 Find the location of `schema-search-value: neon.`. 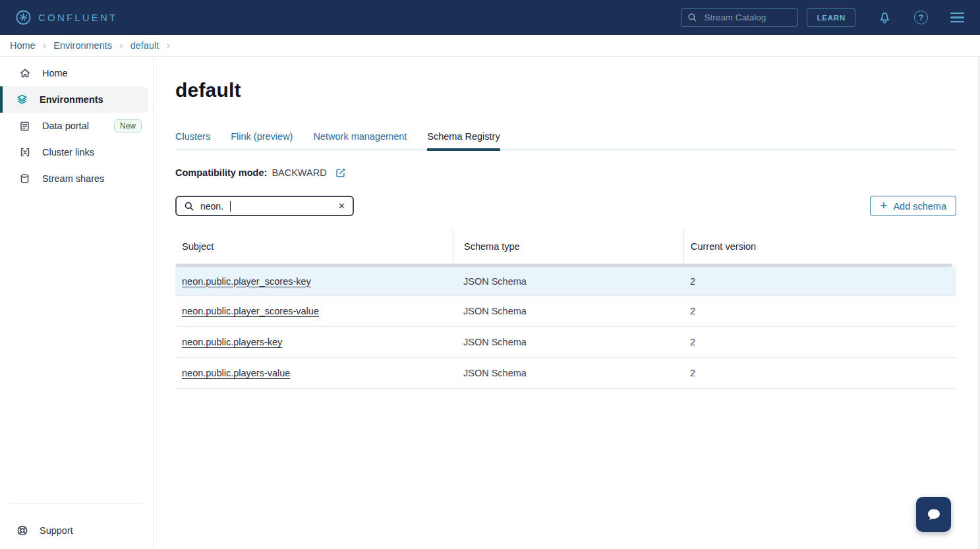

schema-search-value: neon. is located at coordinates (212, 206).